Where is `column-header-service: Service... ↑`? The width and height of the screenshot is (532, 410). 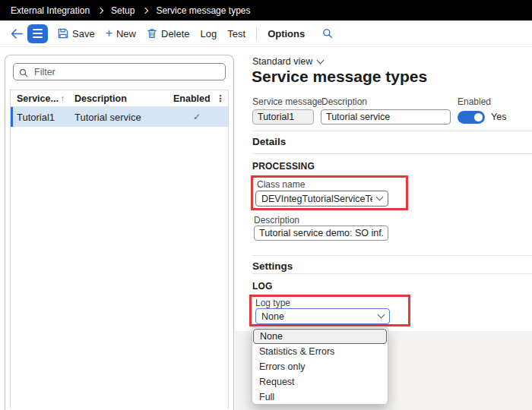
column-header-service: Service... ↑ is located at coordinates (46, 99).